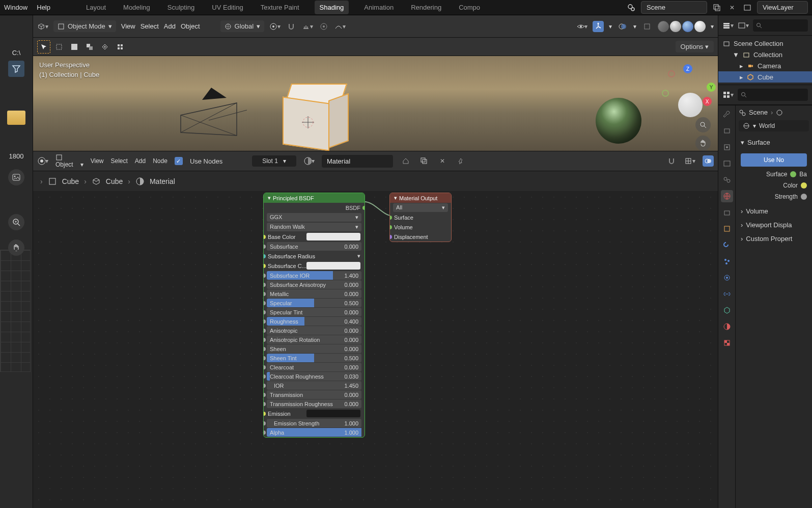  Describe the element at coordinates (314, 349) in the screenshot. I see `input-sheen: Sheen0.000` at that location.